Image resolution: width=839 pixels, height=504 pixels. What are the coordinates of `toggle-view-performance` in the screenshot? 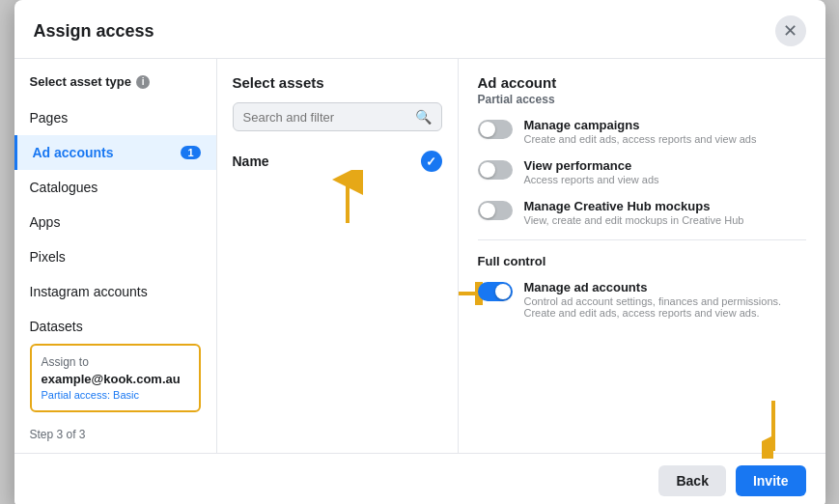 It's located at (495, 170).